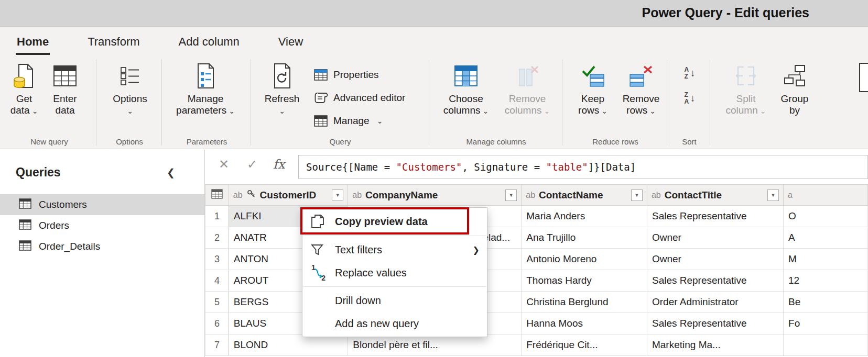 This screenshot has width=868, height=357. Describe the element at coordinates (826, 303) in the screenshot. I see `cell: Be` at that location.